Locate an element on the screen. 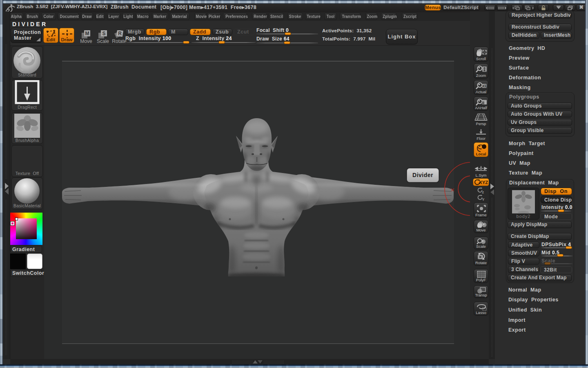 Image resolution: width=588 pixels, height=368 pixels. svg-text: S is located at coordinates (104, 34).